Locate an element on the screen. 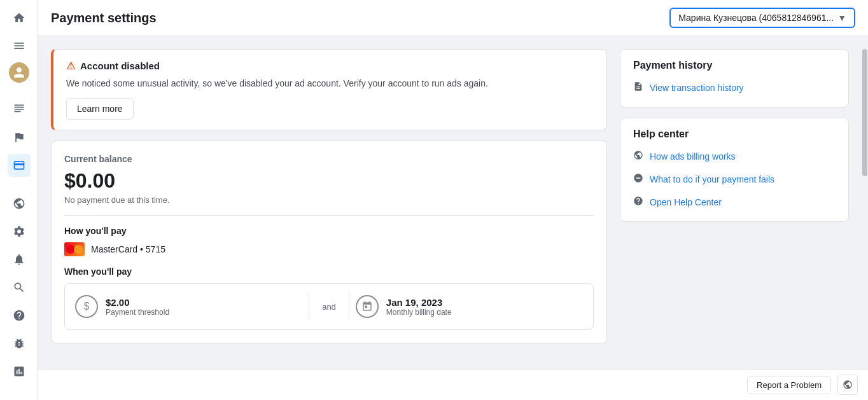  how-billing-works-link: How ads billing works is located at coordinates (734, 156).